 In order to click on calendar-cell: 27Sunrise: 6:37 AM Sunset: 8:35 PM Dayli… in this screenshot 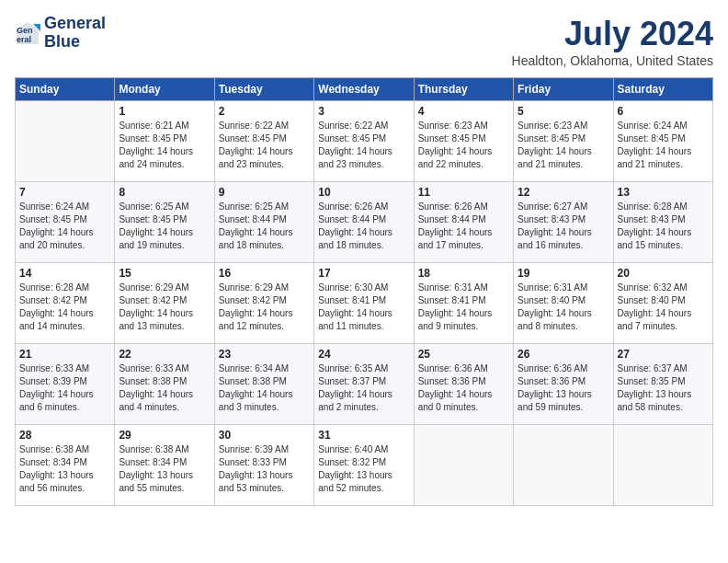, I will do `click(663, 385)`.